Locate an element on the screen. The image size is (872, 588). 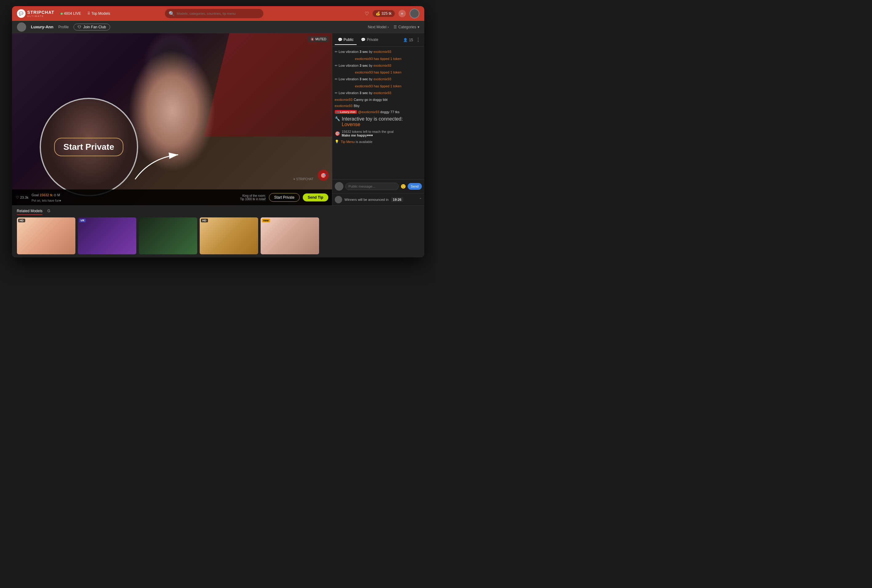
favorites-button: ♡ is located at coordinates (367, 14).